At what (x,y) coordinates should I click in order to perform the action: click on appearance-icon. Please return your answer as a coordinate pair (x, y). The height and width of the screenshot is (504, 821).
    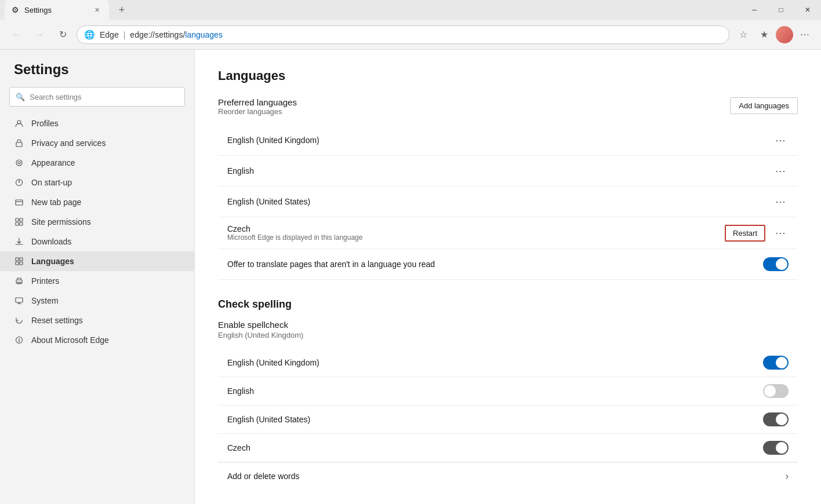
    Looking at the image, I should click on (19, 163).